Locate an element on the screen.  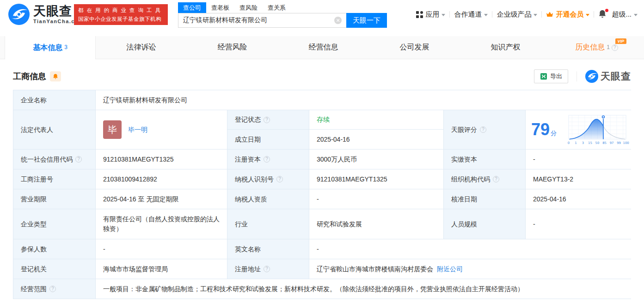
tab-company-development-label: 公司发展 is located at coordinates (415, 47).